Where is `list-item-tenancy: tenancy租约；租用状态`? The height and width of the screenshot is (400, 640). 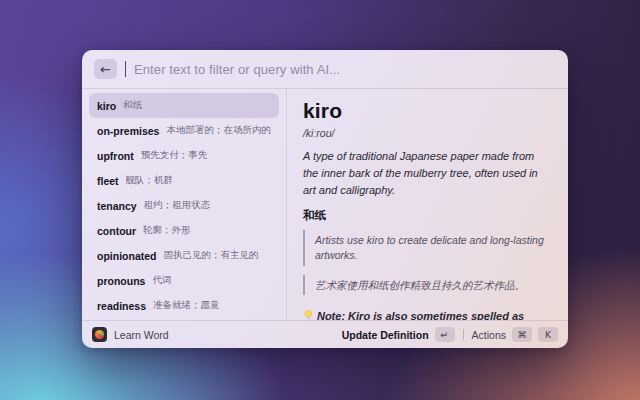 list-item-tenancy: tenancy租约；租用状态 is located at coordinates (184, 206).